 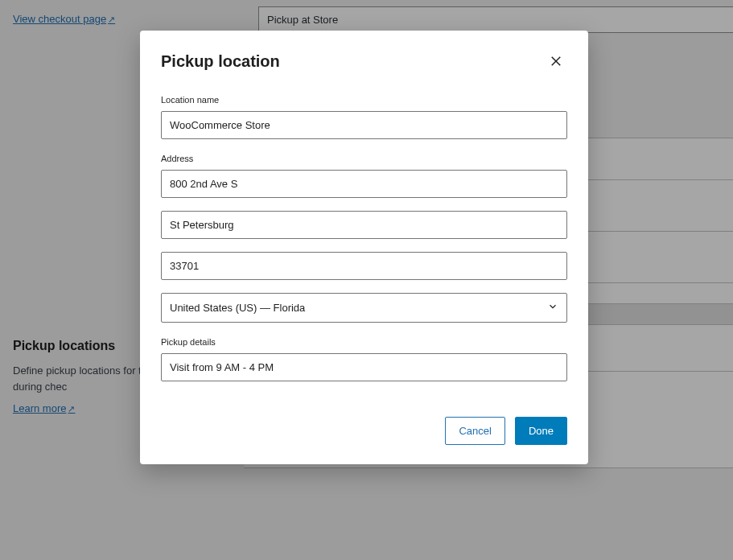 I want to click on address-zip-input, so click(x=364, y=266).